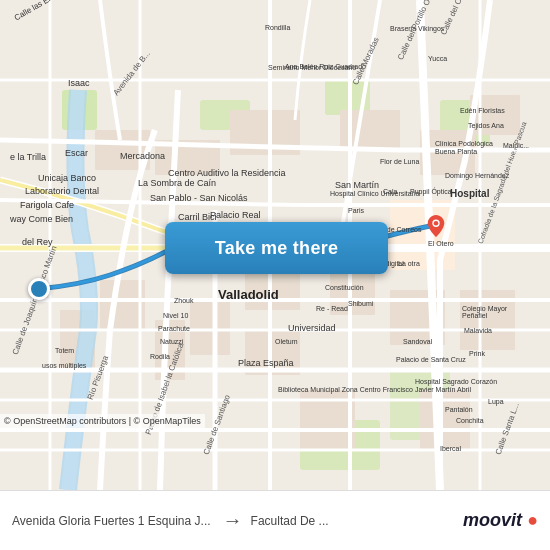 The image size is (550, 550). I want to click on moovit-logo: moovit ●, so click(500, 520).